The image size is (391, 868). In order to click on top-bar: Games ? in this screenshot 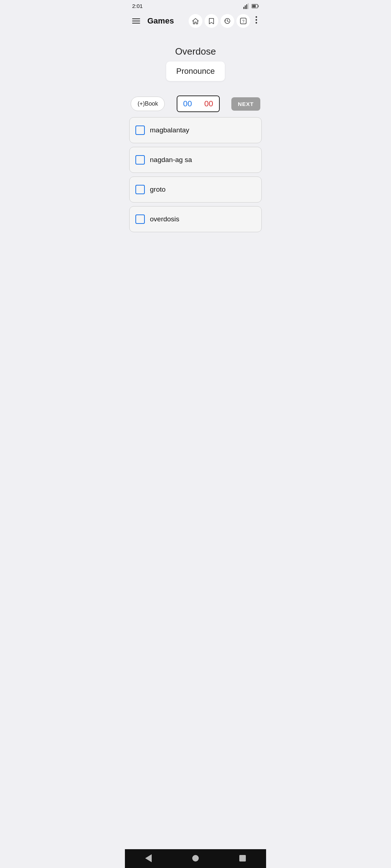, I will do `click(196, 21)`.